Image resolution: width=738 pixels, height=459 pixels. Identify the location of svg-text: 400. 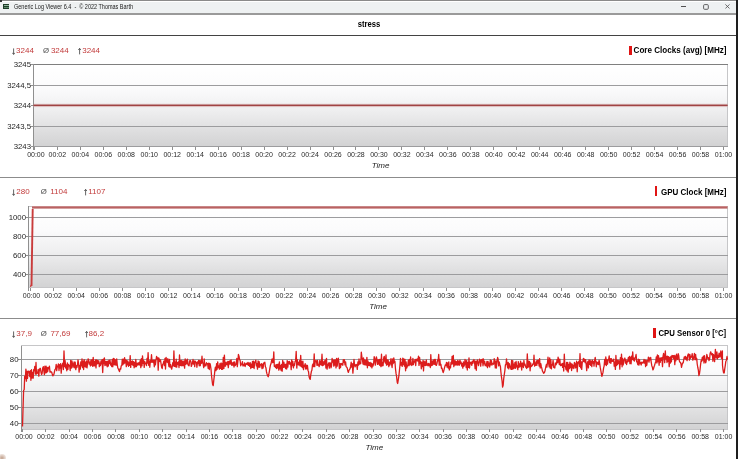
(20, 274).